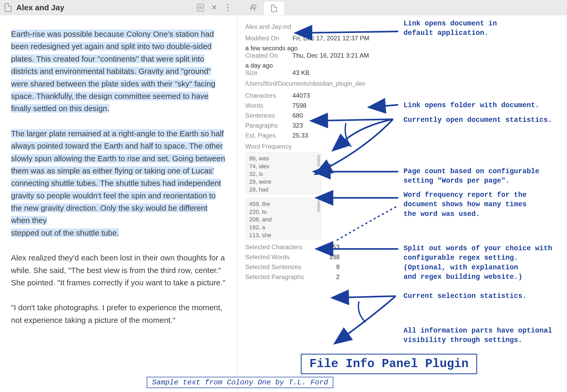 This screenshot has height=392, width=567. Describe the element at coordinates (269, 135) in the screenshot. I see `est-pages-label: Est. Pages` at that location.